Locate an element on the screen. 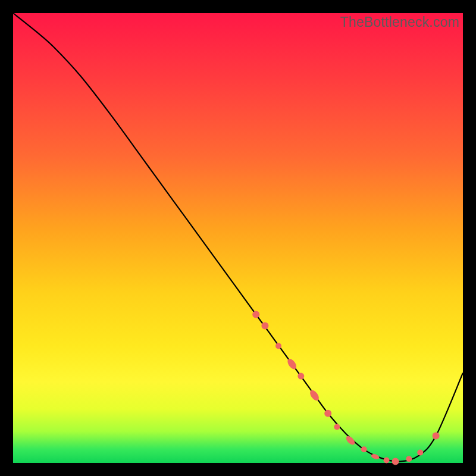 Image resolution: width=476 pixels, height=476 pixels. curve-markers is located at coordinates (346, 388).